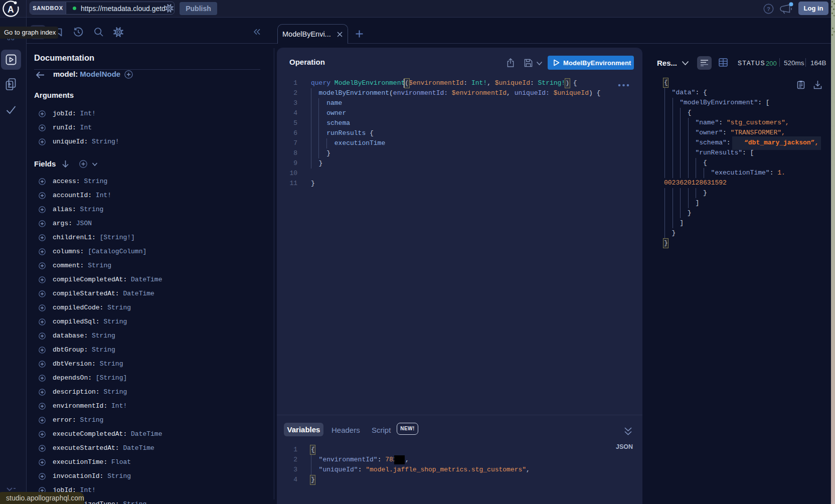 The image size is (835, 504). I want to click on svg-text: A, so click(11, 10).